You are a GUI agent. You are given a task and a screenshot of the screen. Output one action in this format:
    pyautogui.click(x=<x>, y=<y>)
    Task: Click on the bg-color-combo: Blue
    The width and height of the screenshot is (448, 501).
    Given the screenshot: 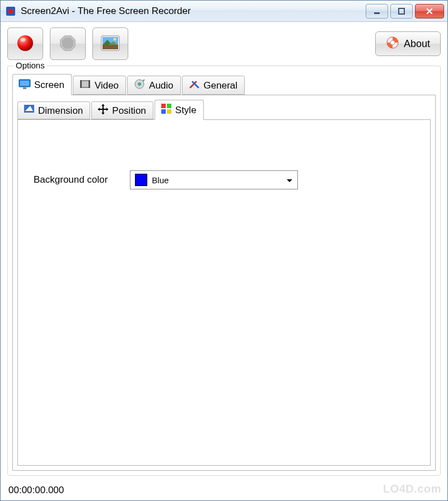 What is the action you would take?
    pyautogui.click(x=214, y=180)
    